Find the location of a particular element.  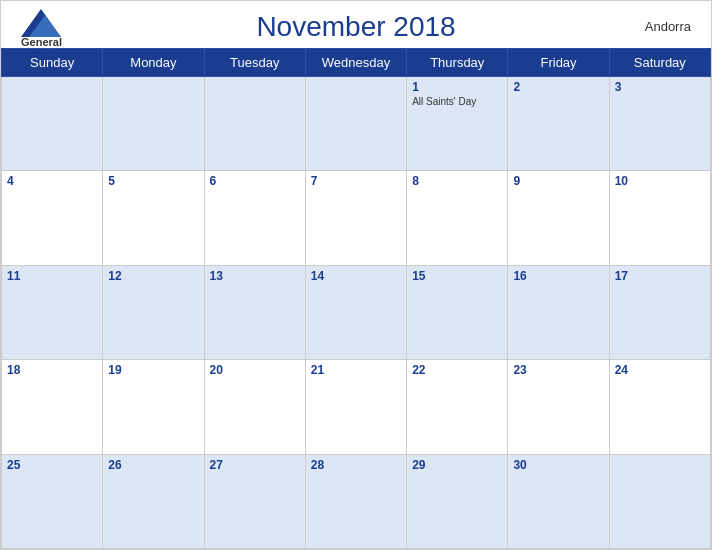

day-number: 19 is located at coordinates (153, 370).